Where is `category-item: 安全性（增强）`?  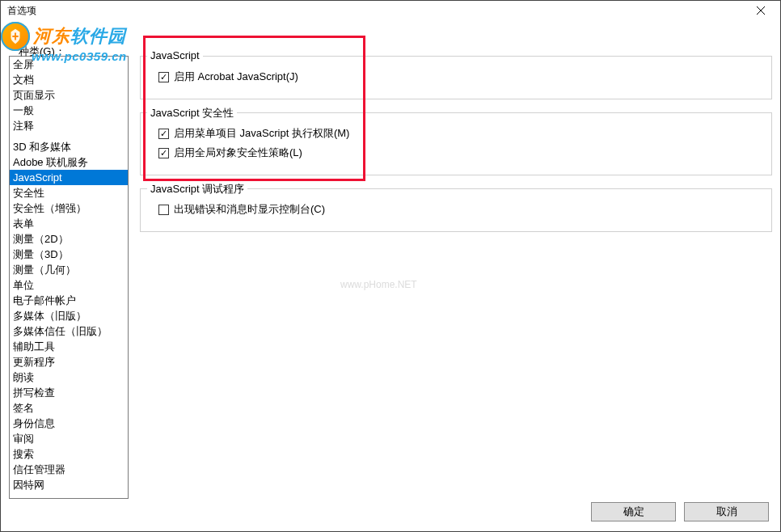 category-item: 安全性（增强） is located at coordinates (69, 209).